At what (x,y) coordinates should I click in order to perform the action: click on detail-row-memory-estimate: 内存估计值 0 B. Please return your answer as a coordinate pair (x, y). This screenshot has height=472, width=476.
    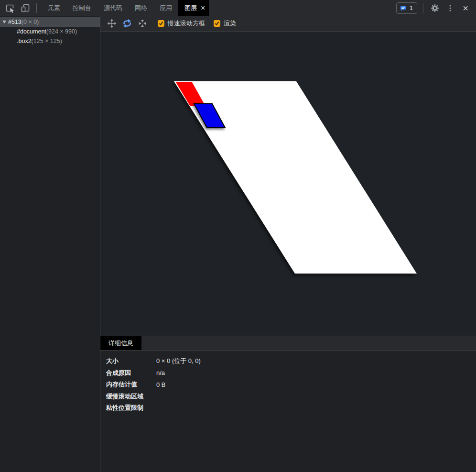
    Looking at the image, I should click on (291, 384).